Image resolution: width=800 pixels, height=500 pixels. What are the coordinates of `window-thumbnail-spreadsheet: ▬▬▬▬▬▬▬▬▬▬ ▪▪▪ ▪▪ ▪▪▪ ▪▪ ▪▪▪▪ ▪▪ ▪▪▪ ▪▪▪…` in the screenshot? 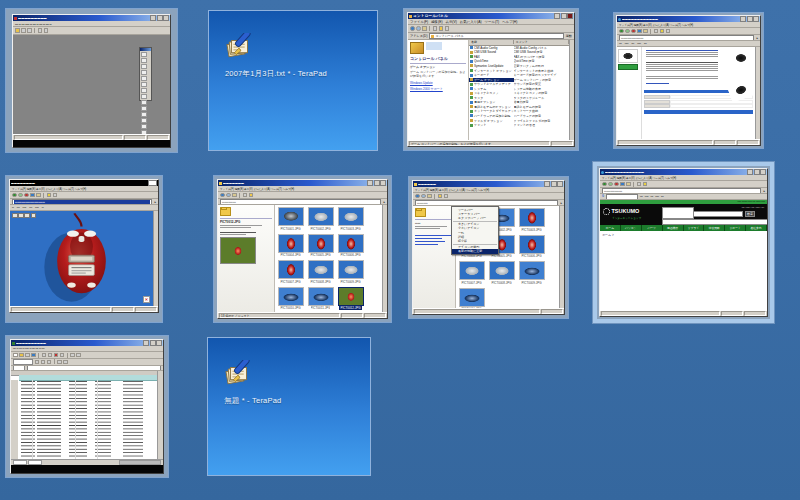 It's located at (87, 406).